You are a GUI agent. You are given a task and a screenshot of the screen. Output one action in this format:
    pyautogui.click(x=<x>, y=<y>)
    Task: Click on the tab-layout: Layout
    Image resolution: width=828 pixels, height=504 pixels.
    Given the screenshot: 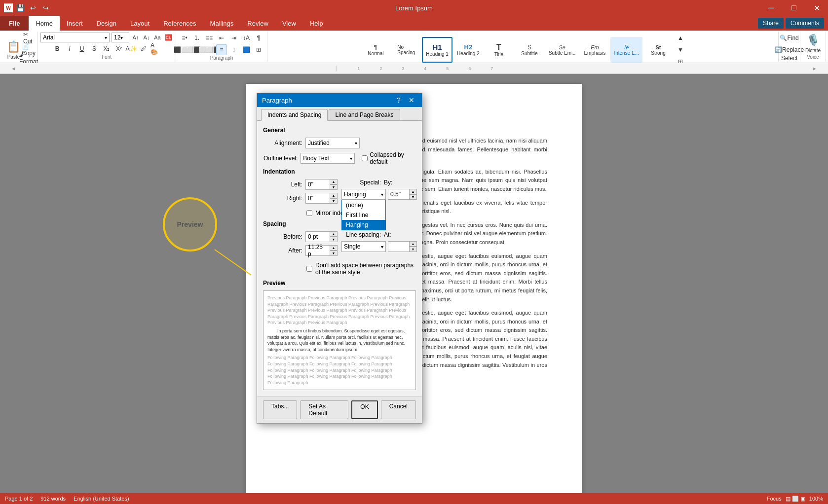 What is the action you would take?
    pyautogui.click(x=140, y=23)
    